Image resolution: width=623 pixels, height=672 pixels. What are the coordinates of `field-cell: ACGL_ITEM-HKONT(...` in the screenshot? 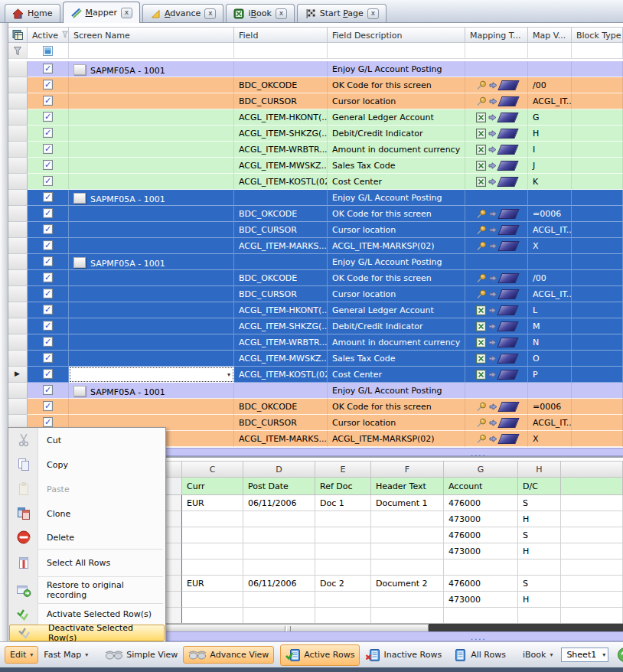 It's located at (281, 311).